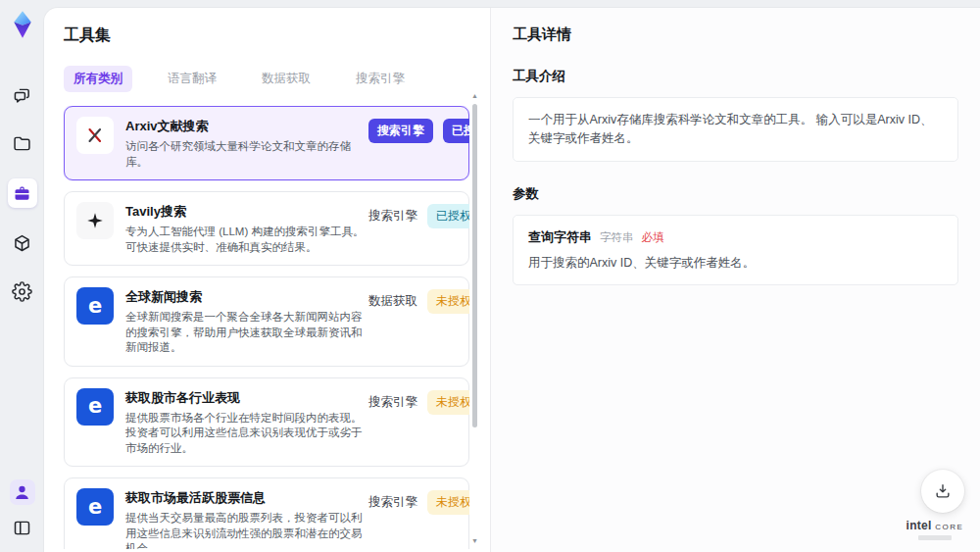 Image resolution: width=980 pixels, height=552 pixels. What do you see at coordinates (474, 96) in the screenshot?
I see `scroll-up-icon: ▲` at bounding box center [474, 96].